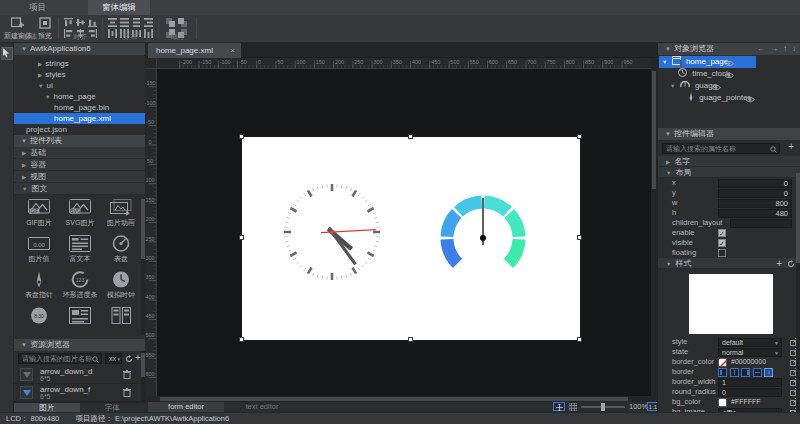 The height and width of the screenshot is (424, 800). What do you see at coordinates (121, 286) in the screenshot?
I see `widget-analog-clock: 模拟时钟` at bounding box center [121, 286].